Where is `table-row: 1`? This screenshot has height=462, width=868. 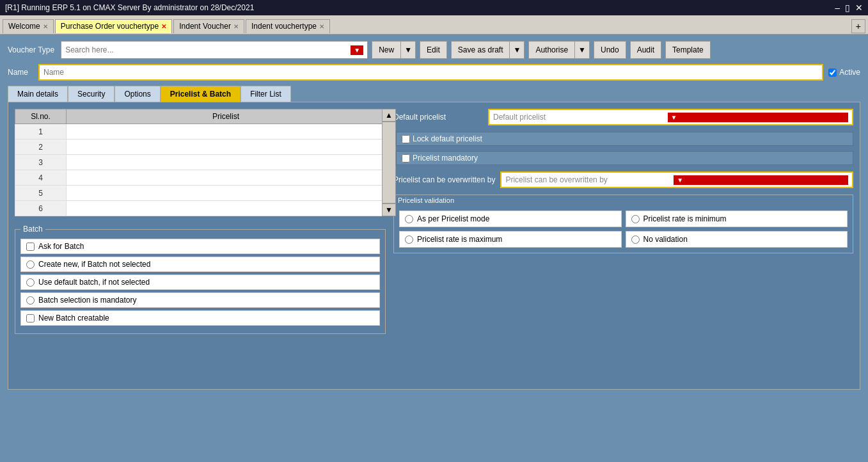
table-row: 1 is located at coordinates (201, 132).